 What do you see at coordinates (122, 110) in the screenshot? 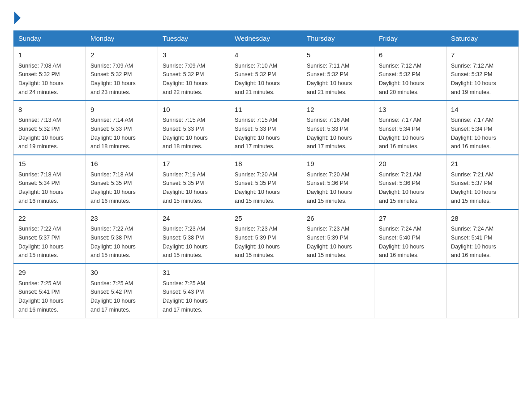
I see `day-number: 9` at bounding box center [122, 110].